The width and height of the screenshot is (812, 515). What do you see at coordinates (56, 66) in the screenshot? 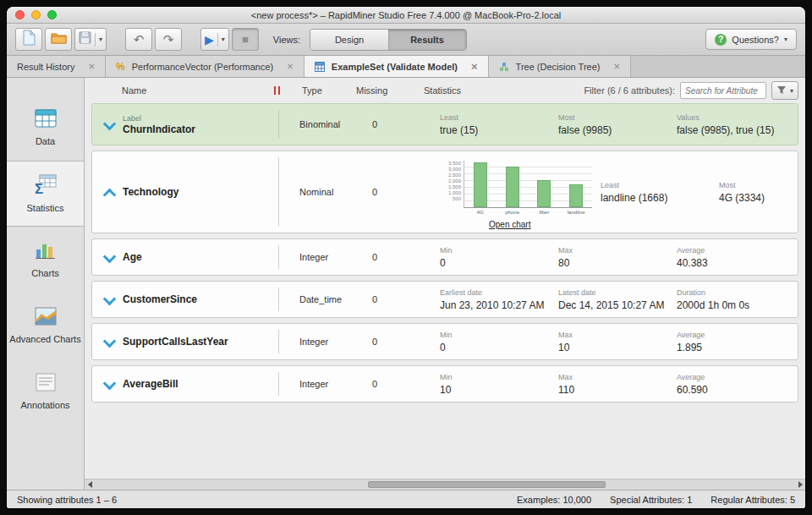
I see `tab-result-history: Result History ×` at bounding box center [56, 66].